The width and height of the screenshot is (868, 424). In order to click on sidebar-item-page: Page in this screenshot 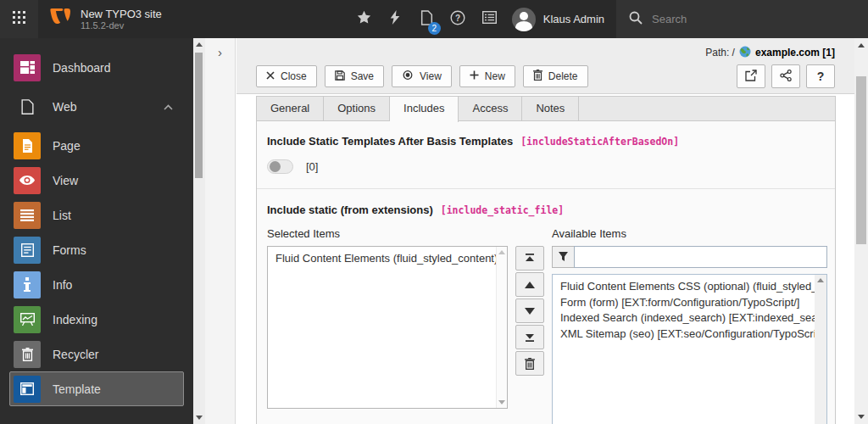, I will do `click(97, 146)`.